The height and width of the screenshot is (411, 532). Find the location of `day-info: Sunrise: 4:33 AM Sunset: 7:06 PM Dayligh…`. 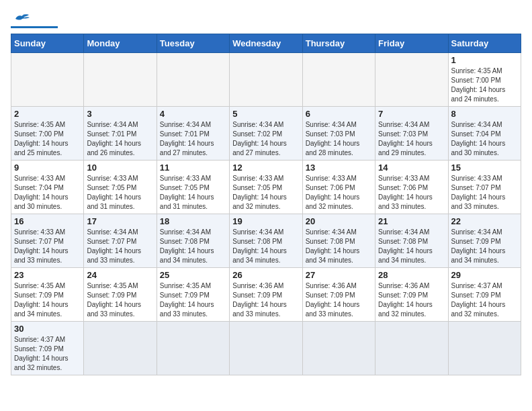

day-info: Sunrise: 4:33 AM Sunset: 7:06 PM Dayligh… is located at coordinates (411, 193).